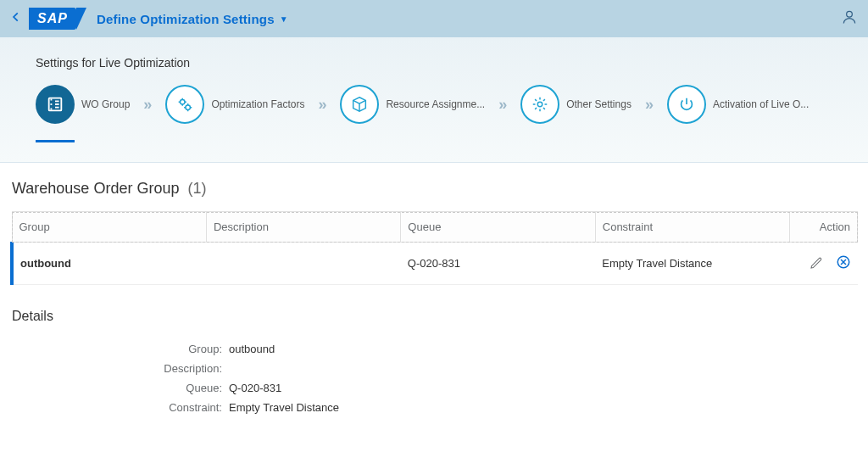  What do you see at coordinates (598, 104) in the screenshot?
I see `wizard-step-label: Other Settings` at bounding box center [598, 104].